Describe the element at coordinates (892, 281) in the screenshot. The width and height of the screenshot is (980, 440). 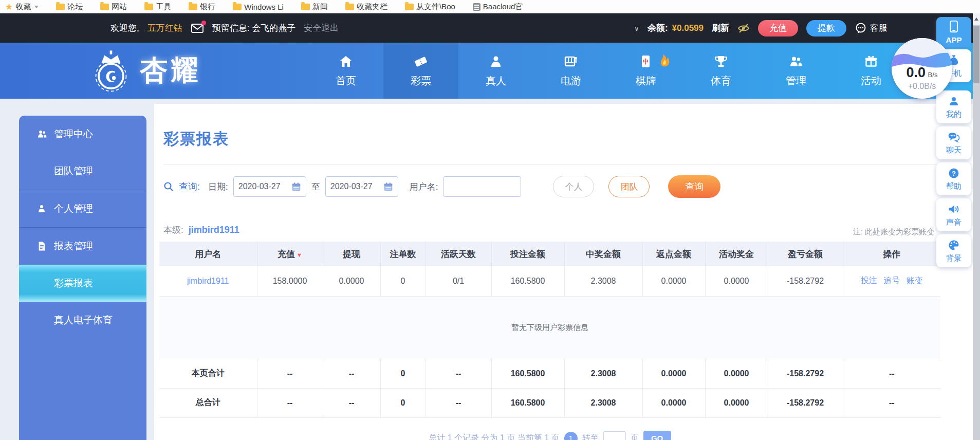
I see `action-chase-link: 追号` at that location.